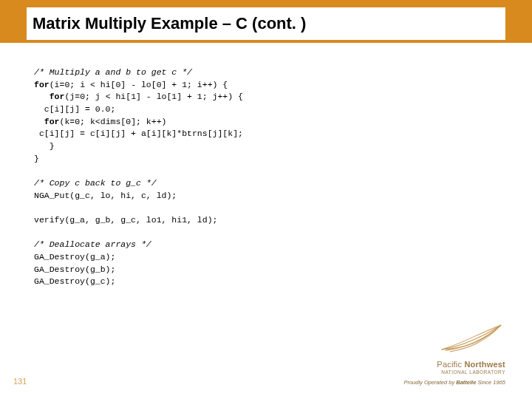 The height and width of the screenshot is (399, 532). Describe the element at coordinates (466, 383) in the screenshot. I see `tagline-brand: Battelle` at that location.